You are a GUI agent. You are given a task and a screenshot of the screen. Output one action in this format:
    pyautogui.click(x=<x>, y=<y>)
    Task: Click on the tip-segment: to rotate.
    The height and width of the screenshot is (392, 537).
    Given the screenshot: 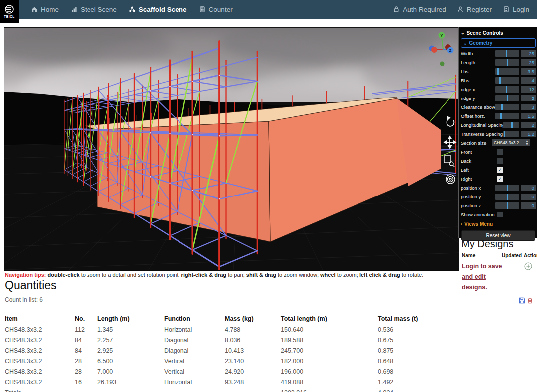 What is the action you would take?
    pyautogui.click(x=412, y=275)
    